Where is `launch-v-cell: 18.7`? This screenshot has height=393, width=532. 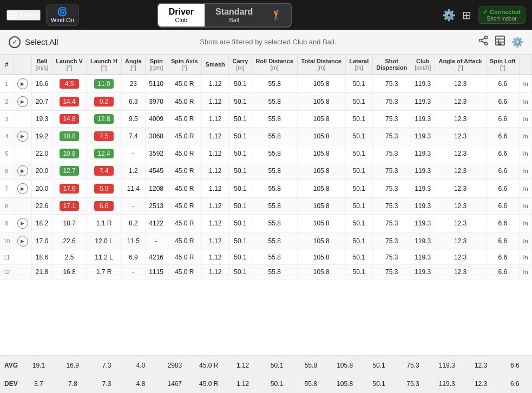 launch-v-cell: 18.7 is located at coordinates (69, 224).